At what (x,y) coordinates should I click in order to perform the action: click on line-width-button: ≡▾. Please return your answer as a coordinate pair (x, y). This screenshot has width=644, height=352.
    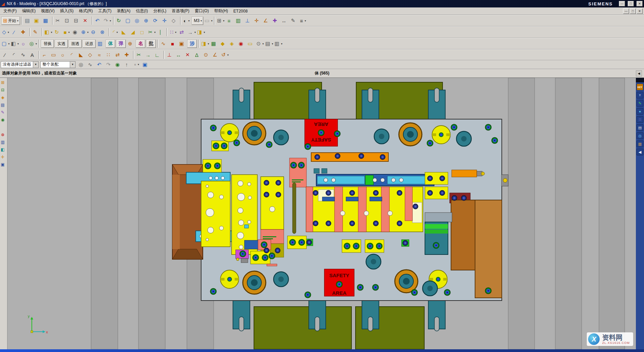
    Looking at the image, I should click on (303, 21).